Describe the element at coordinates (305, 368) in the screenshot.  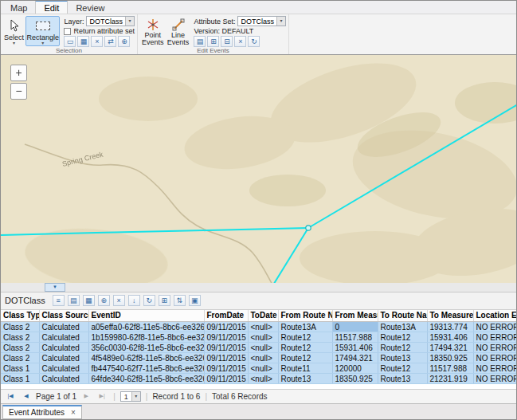
I see `table-cell: Route11` at that location.